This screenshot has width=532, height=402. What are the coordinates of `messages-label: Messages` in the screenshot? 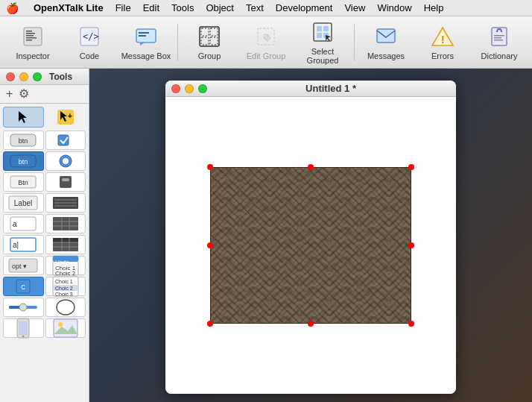 It's located at (386, 56).